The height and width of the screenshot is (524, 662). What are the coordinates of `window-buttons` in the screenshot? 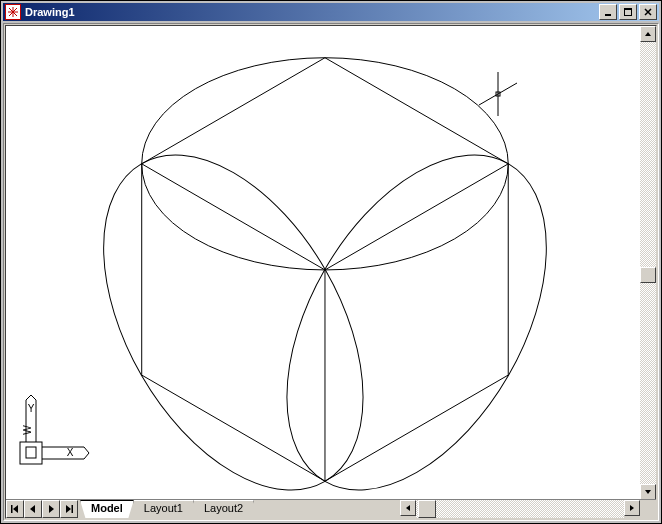 It's located at (628, 12).